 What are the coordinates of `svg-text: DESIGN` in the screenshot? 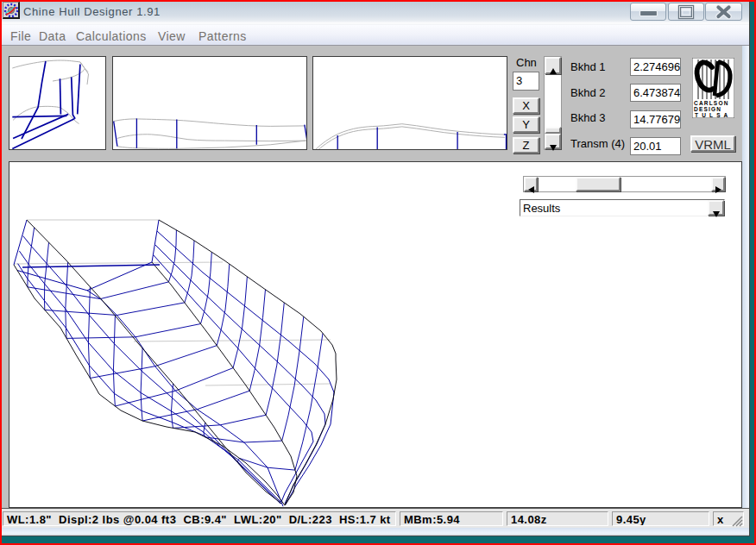 It's located at (708, 109).